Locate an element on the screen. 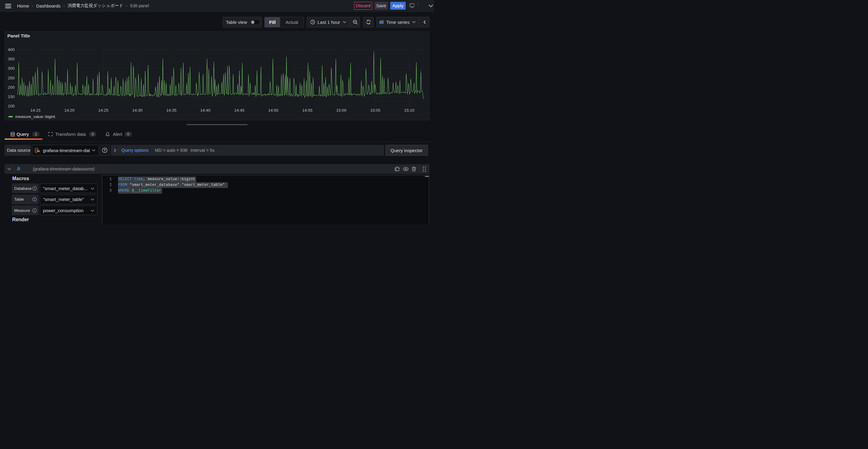  svg-text: 15:05 is located at coordinates (375, 110).